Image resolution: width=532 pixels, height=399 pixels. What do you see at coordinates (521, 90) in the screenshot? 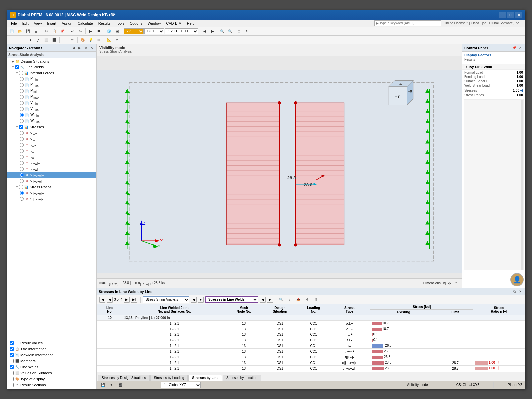
I see `stresses-arrow-icon: ◀` at bounding box center [521, 90].